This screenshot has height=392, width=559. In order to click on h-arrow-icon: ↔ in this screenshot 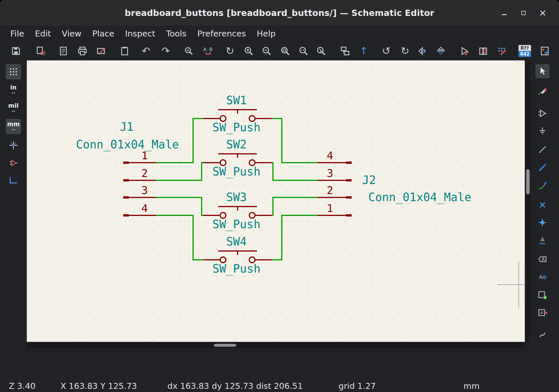, I will do `click(14, 130)`.